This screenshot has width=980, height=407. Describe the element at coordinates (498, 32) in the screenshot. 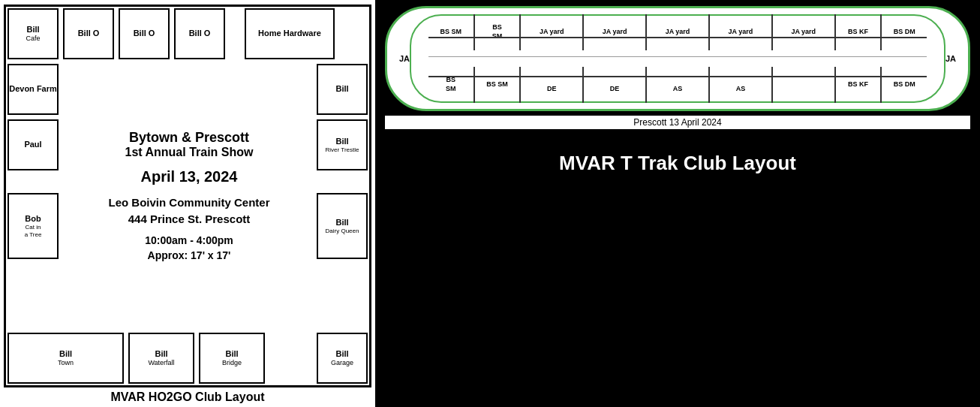

I see `tcell-2: BSSM` at that location.